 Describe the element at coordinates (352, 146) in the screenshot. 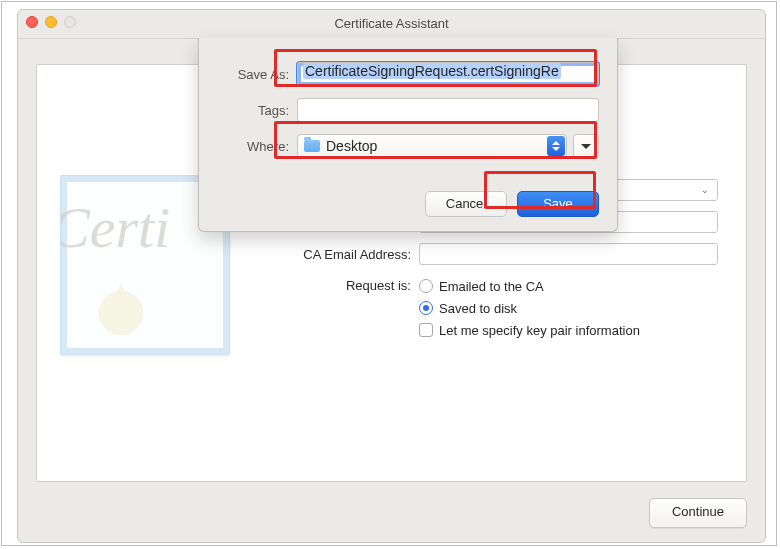

I see `where-value: Desktop` at that location.